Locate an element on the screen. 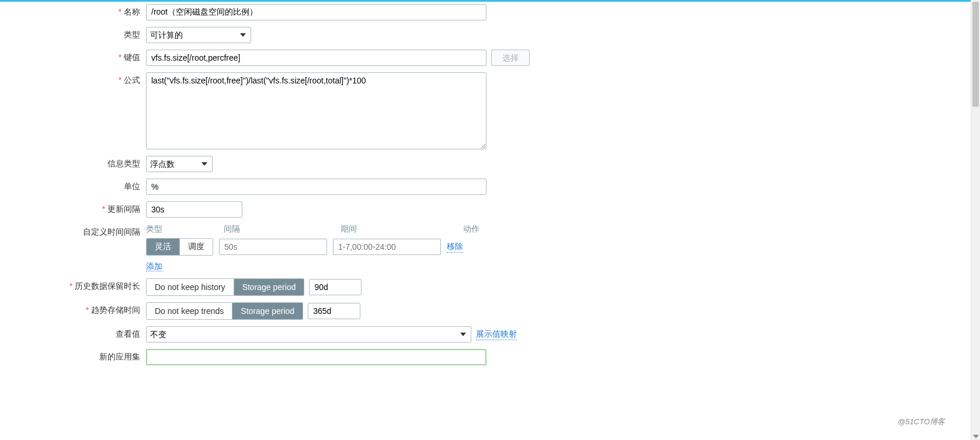  ci-head-action: 动作 is located at coordinates (471, 229).